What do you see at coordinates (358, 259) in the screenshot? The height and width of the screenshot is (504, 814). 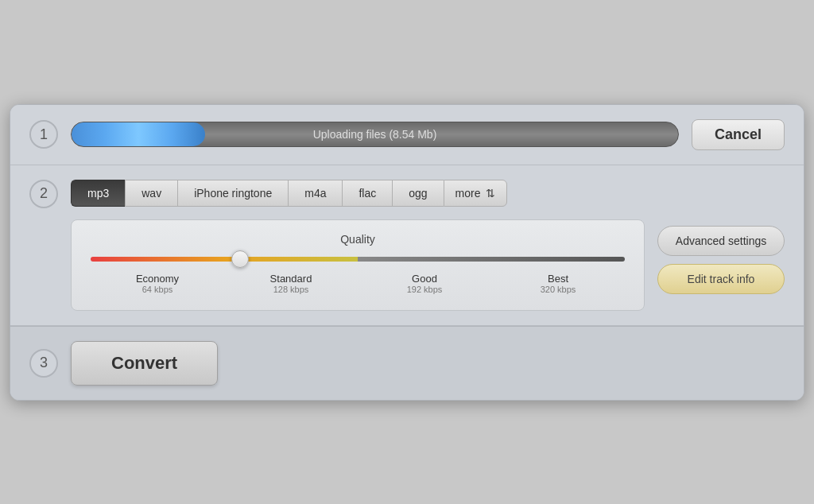 I see `slider-track` at bounding box center [358, 259].